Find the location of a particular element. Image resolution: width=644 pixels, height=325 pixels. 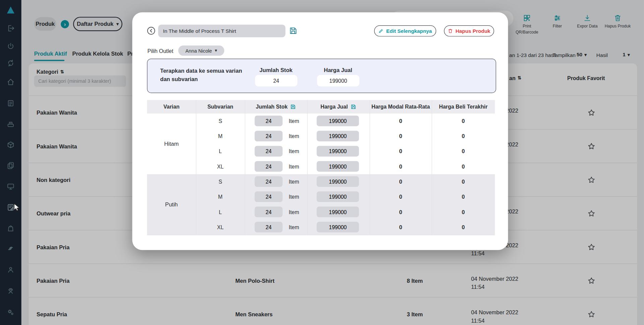

mouse-cursor-icon is located at coordinates (17, 207).